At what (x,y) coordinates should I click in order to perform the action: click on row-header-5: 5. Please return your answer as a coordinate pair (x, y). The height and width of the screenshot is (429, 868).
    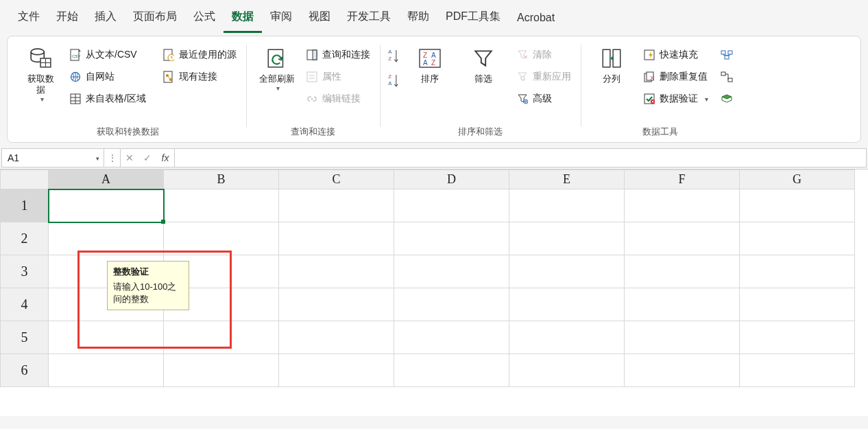
    Looking at the image, I should click on (25, 338).